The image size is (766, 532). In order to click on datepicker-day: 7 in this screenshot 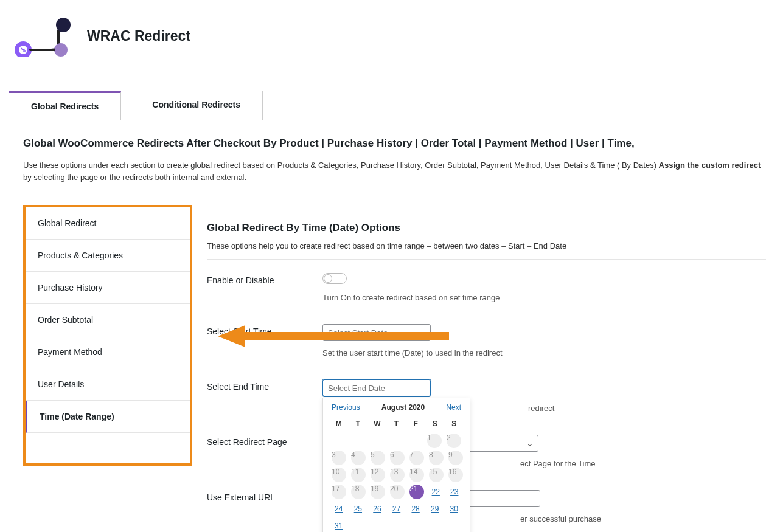, I will do `click(417, 458)`.